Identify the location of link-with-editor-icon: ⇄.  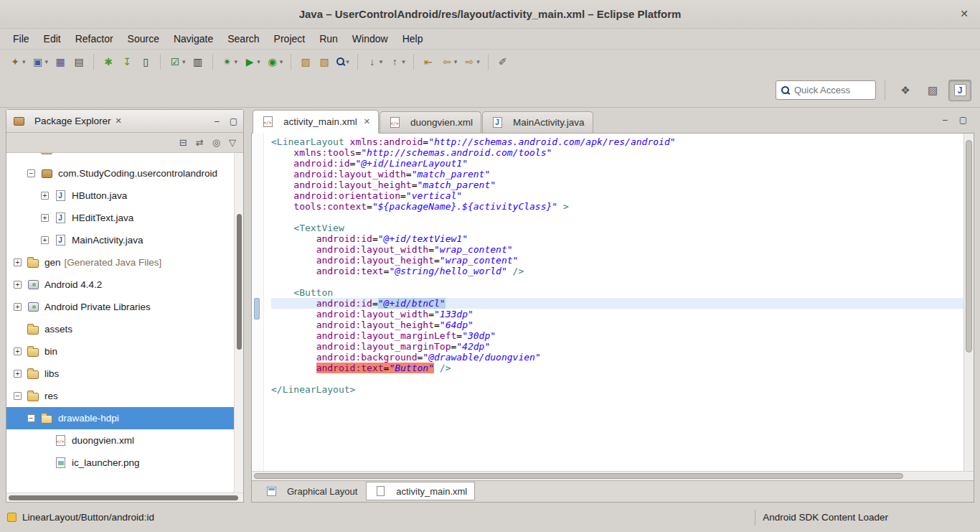
(199, 142).